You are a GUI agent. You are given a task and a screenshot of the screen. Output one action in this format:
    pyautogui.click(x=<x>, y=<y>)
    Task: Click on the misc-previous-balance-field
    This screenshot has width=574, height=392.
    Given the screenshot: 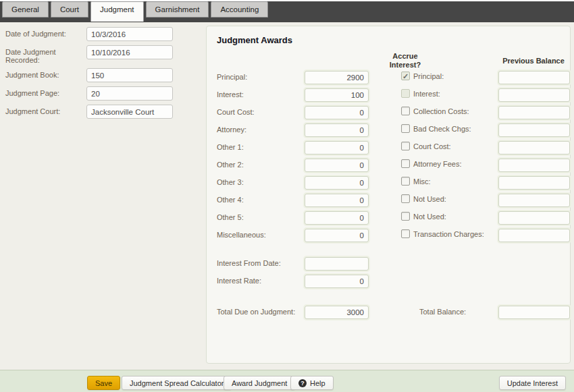 What is the action you would take?
    pyautogui.click(x=534, y=183)
    